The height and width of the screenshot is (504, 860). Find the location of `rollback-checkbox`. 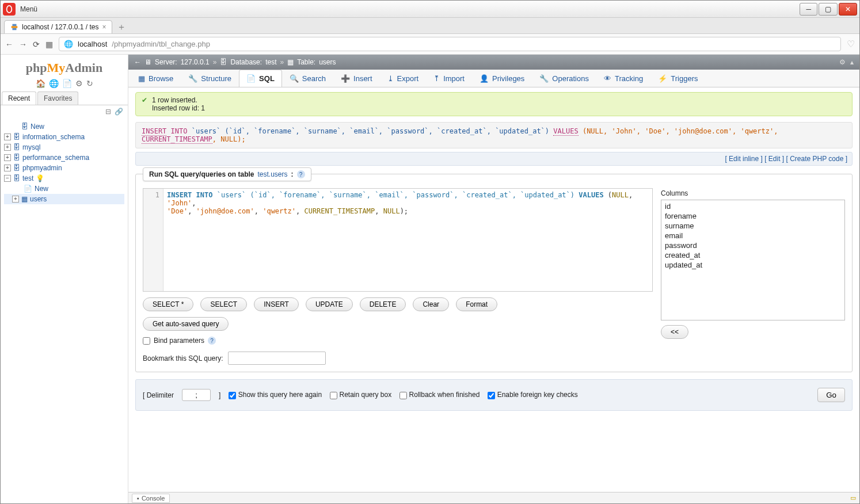

rollback-checkbox is located at coordinates (403, 396).